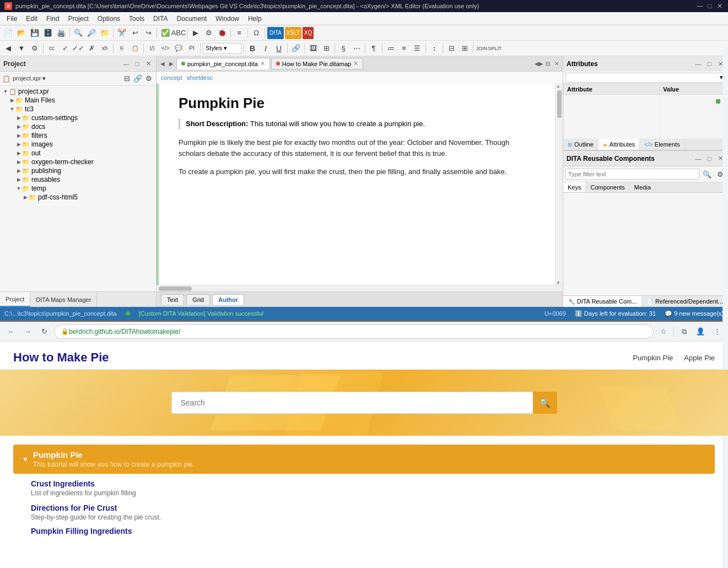 The width and height of the screenshot is (728, 568). I want to click on zoom-in-button: 🔍, so click(78, 33).